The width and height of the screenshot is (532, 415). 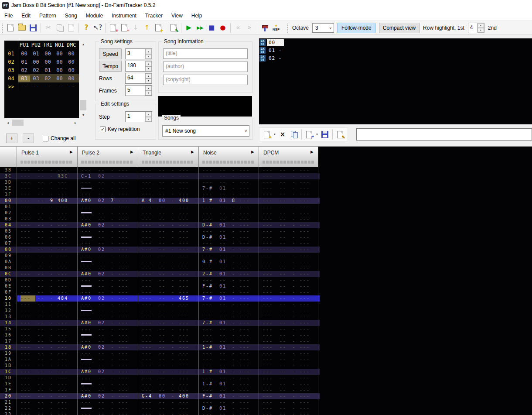 I want to click on pattern-cell: A#0027---, so click(x=108, y=201).